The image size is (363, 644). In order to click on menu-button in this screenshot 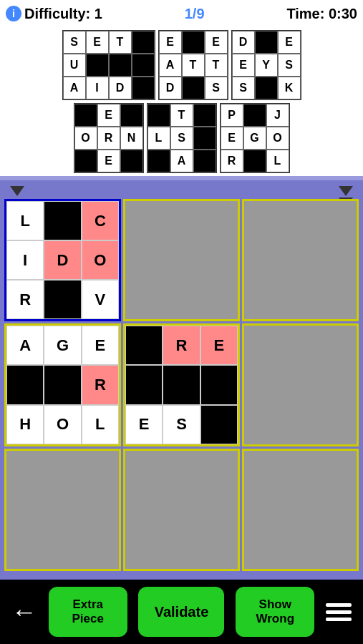, I will do `click(339, 613)`.